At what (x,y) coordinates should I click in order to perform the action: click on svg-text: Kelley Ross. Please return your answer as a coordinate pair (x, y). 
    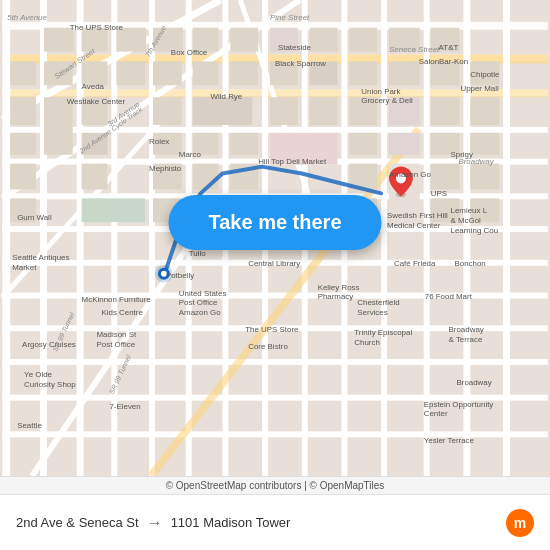
    Looking at the image, I should click on (339, 288).